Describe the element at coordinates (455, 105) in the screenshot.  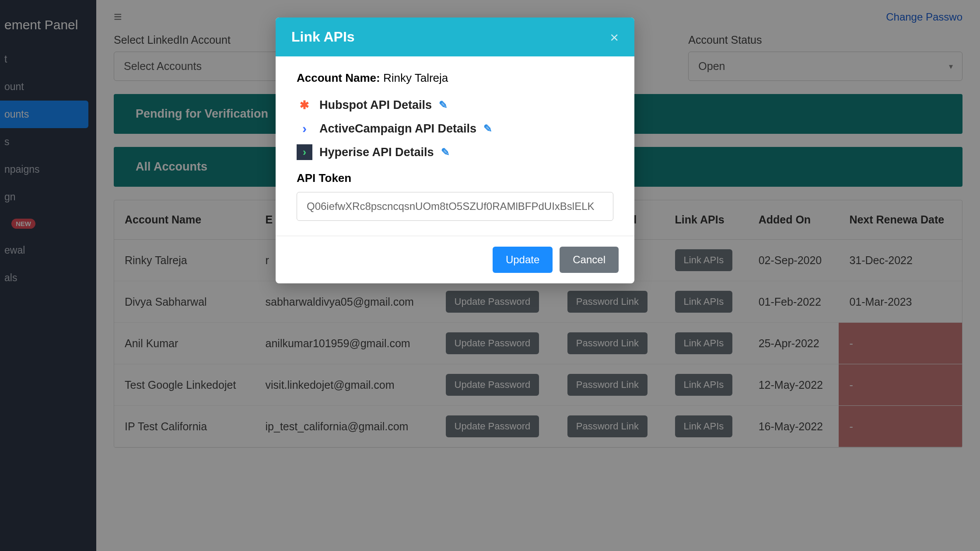
I see `hubspot-api-row: ✱ Hubspot API Details ✎` at that location.